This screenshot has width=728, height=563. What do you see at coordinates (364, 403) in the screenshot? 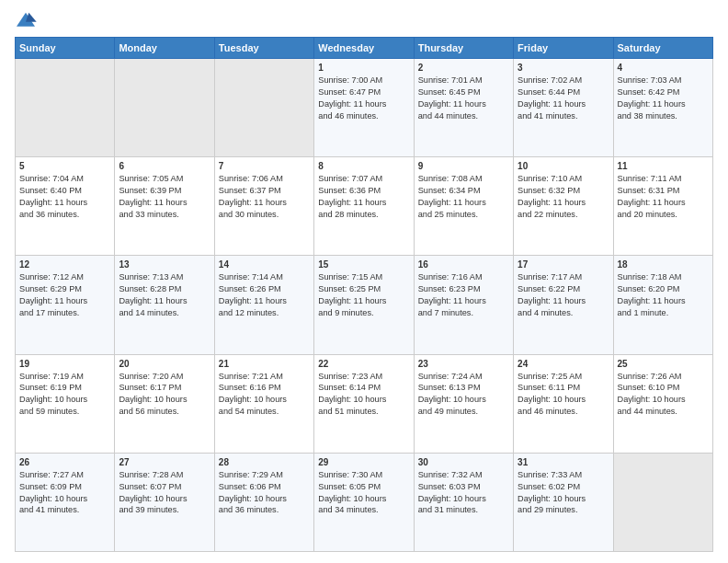
I see `calendar-cell: 22Sunrise: 7:23 AM Sunset: 6:14 PM Dayli…` at bounding box center [364, 403].